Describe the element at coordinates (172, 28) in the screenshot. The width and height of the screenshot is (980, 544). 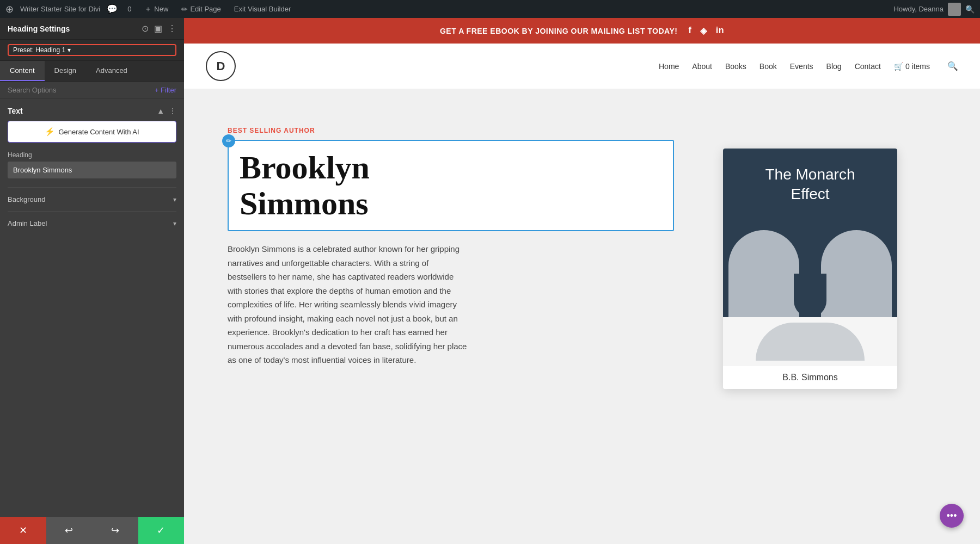
I see `panel-more-icon: ⋮` at that location.